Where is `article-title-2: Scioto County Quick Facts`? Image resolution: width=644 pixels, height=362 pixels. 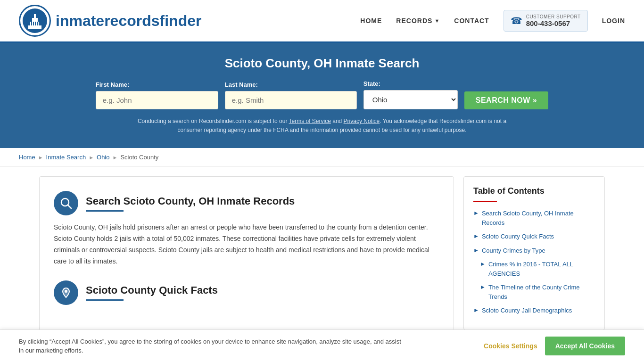 article-title-2: Scioto County Quick Facts is located at coordinates (152, 290).